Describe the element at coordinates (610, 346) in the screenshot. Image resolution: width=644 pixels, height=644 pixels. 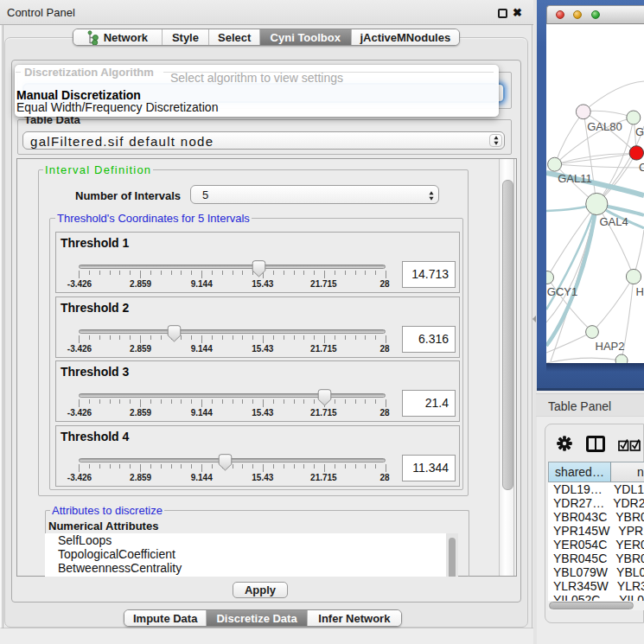
I see `svg-text: HAP2` at that location.